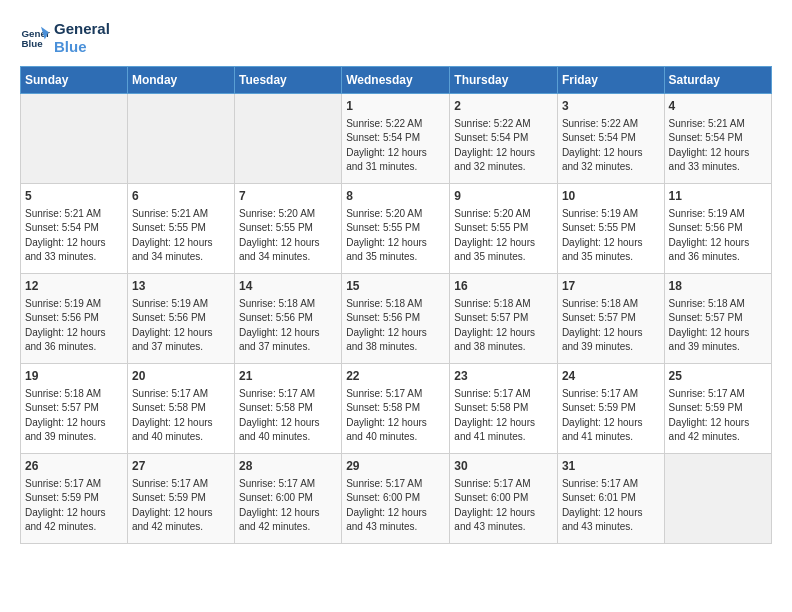 The image size is (792, 612). I want to click on weekday-header-cell: Thursday, so click(504, 80).